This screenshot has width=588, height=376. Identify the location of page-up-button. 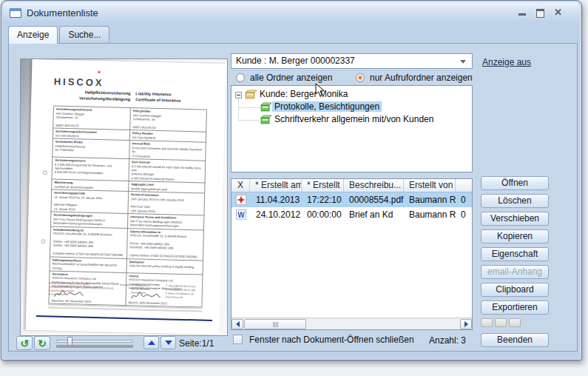
(151, 343).